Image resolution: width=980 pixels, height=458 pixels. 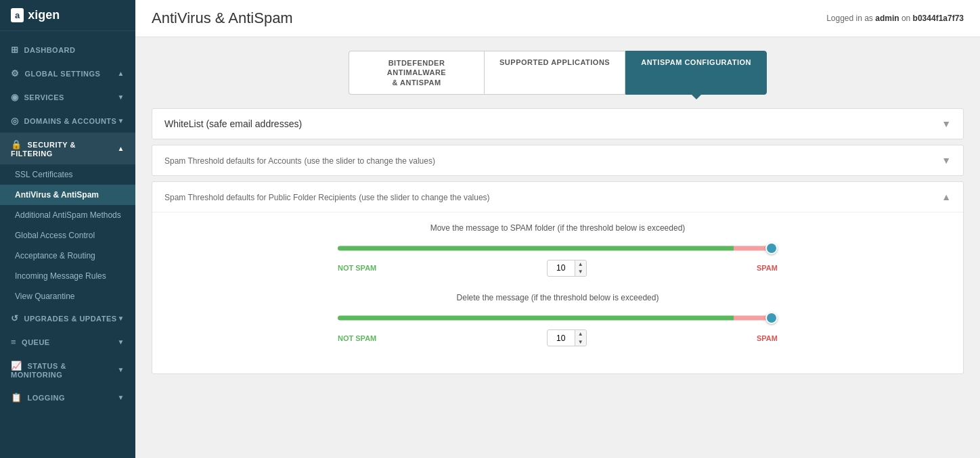 I want to click on spam-threshold-accounts-title: Spam Threshold defaults for Accounts (us…, so click(x=300, y=160).